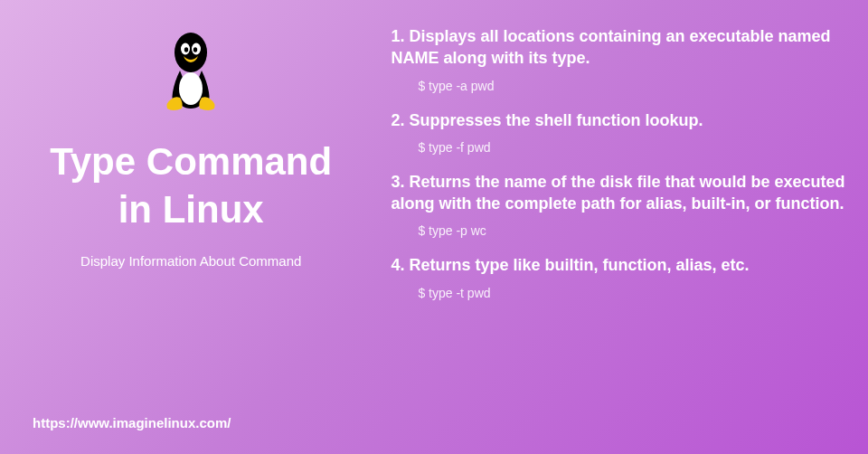 The width and height of the screenshot is (868, 454). What do you see at coordinates (620, 132) in the screenshot?
I see `list-item: 2. Suppresses the shell function lookup.…` at bounding box center [620, 132].